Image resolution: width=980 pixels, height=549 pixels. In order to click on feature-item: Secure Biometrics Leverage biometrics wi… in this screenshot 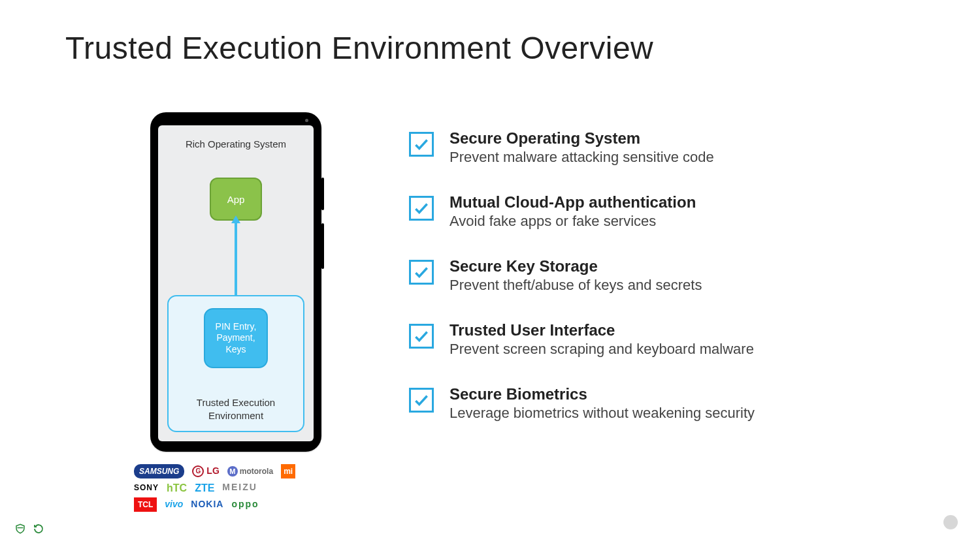, I will do `click(675, 403)`.